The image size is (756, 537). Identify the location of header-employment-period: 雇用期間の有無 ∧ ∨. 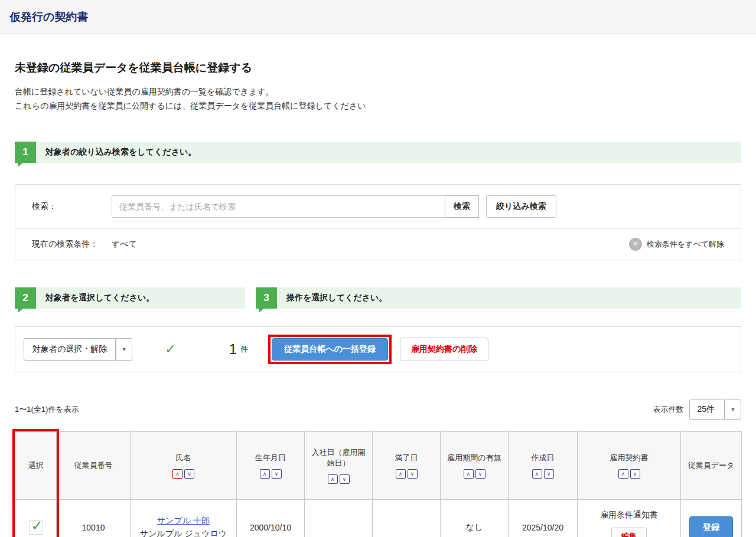
(475, 465).